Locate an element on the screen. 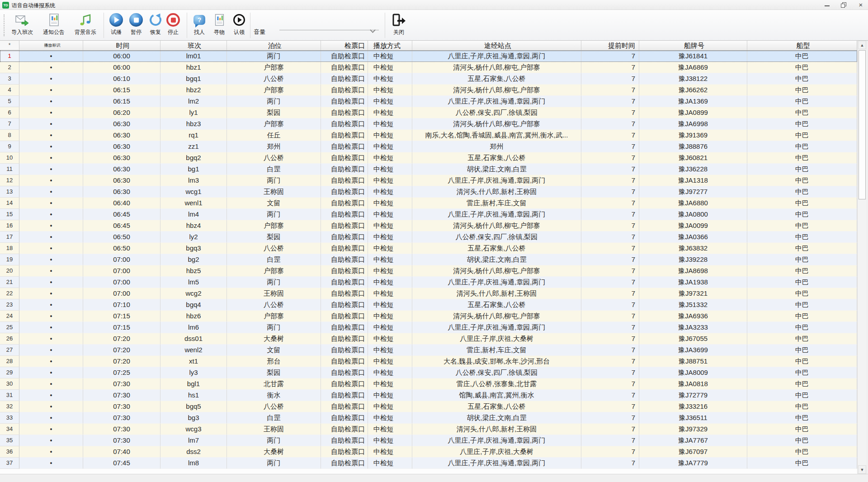 The height and width of the screenshot is (482, 868). header-type: 船型 is located at coordinates (802, 45).